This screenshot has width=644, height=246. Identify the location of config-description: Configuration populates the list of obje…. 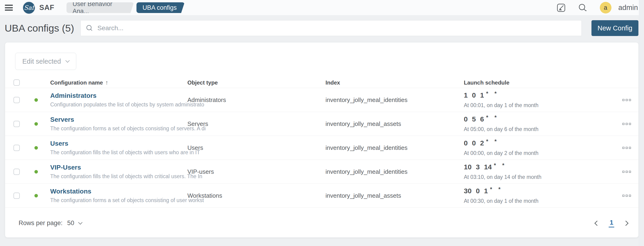
(130, 105).